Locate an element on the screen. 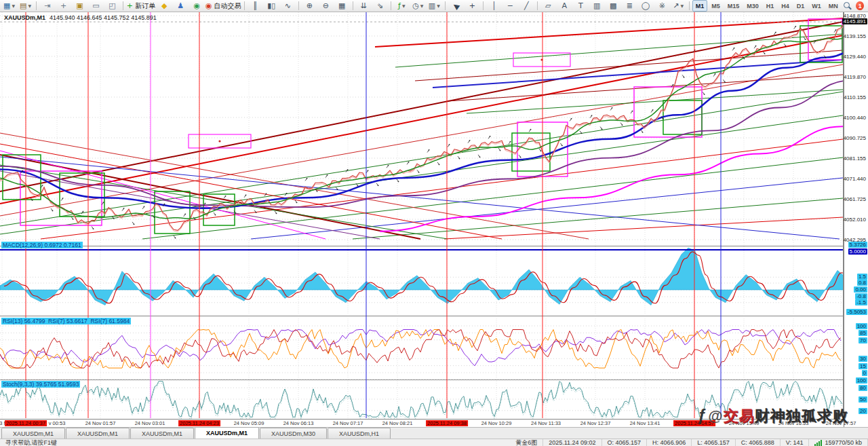 The image size is (868, 446). chart-shift-icon: ⇥ is located at coordinates (47, 6).